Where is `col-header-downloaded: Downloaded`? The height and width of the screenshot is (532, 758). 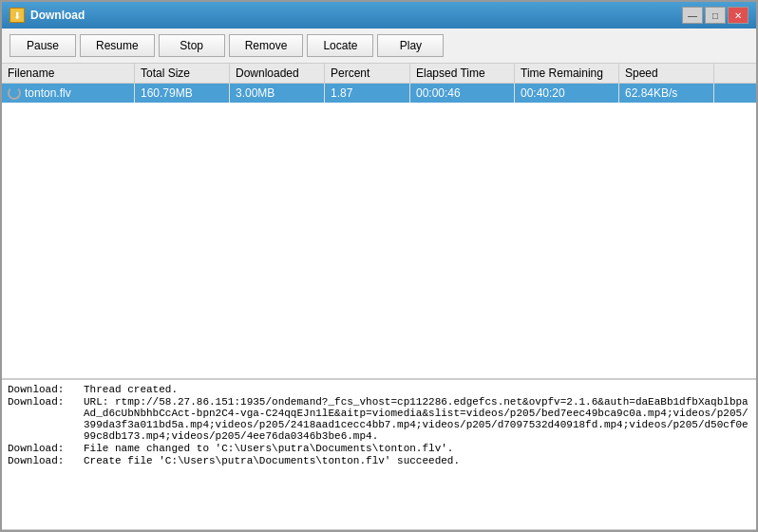
col-header-downloaded: Downloaded is located at coordinates (277, 73).